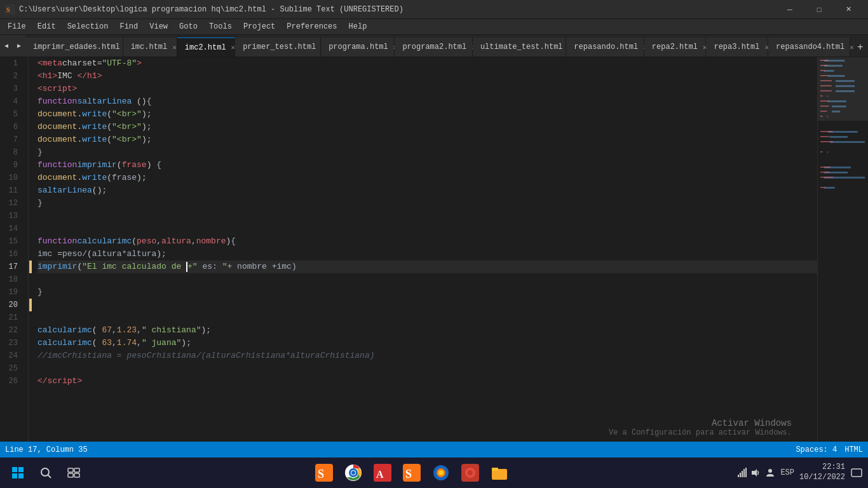 Image resolution: width=868 pixels, height=488 pixels. What do you see at coordinates (520, 47) in the screenshot?
I see `tab-ultimate_test-html: ultimate_test.html✕` at bounding box center [520, 47].